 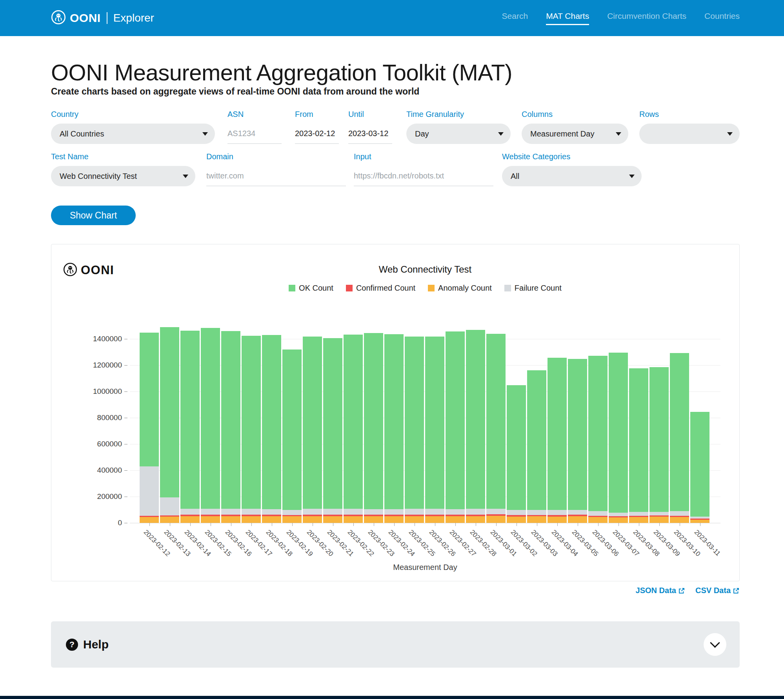 I want to click on domain-input, so click(x=276, y=176).